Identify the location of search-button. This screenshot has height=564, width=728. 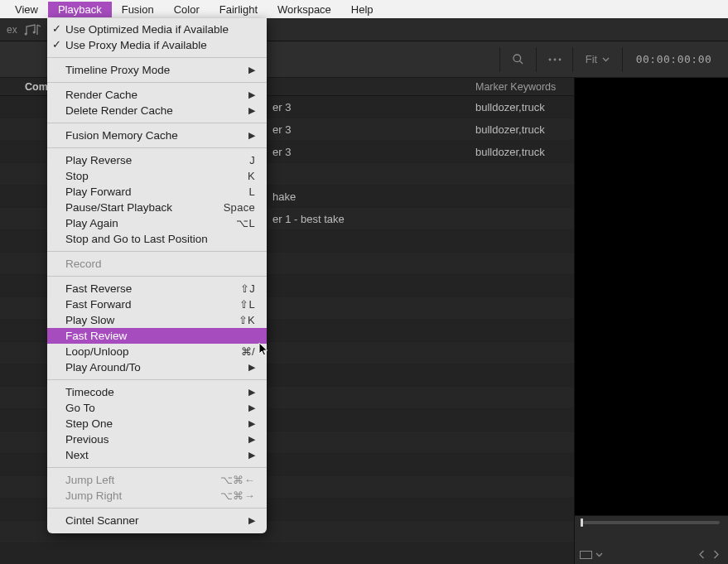
(518, 60).